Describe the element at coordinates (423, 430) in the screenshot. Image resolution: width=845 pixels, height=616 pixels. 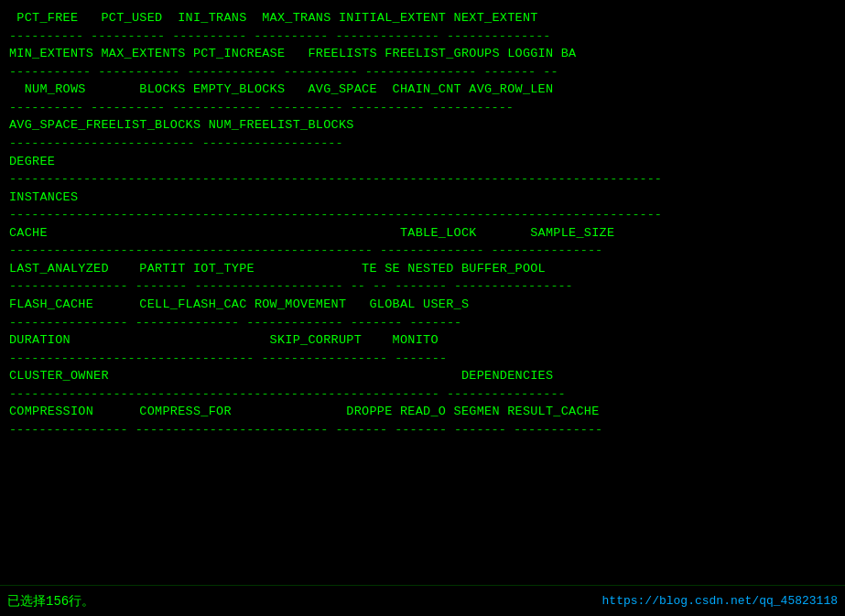
I see `sep-12: ---------------- -----------------------…` at that location.